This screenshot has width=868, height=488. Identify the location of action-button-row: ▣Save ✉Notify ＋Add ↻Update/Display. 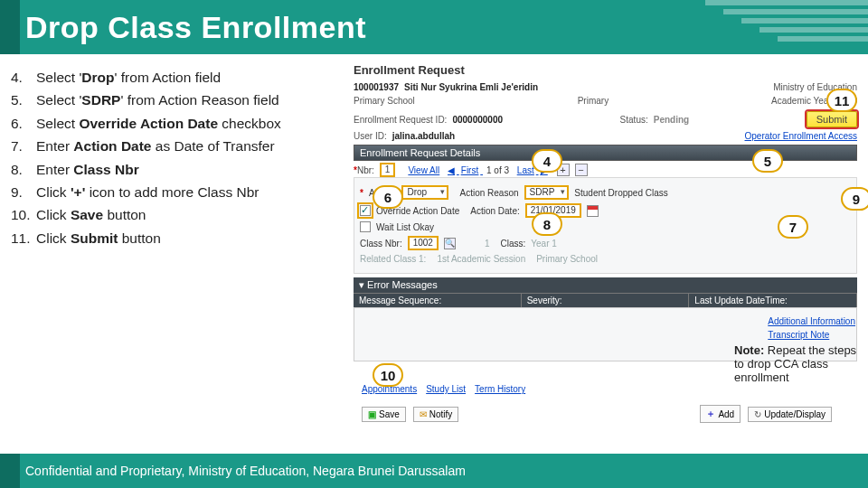
(597, 414).